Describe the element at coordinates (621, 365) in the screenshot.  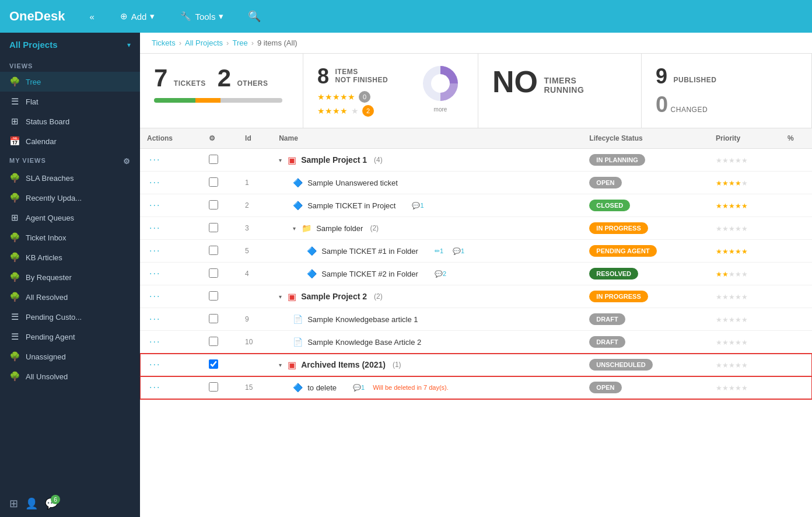
I see `status-badge: UNSCHEDULED` at that location.